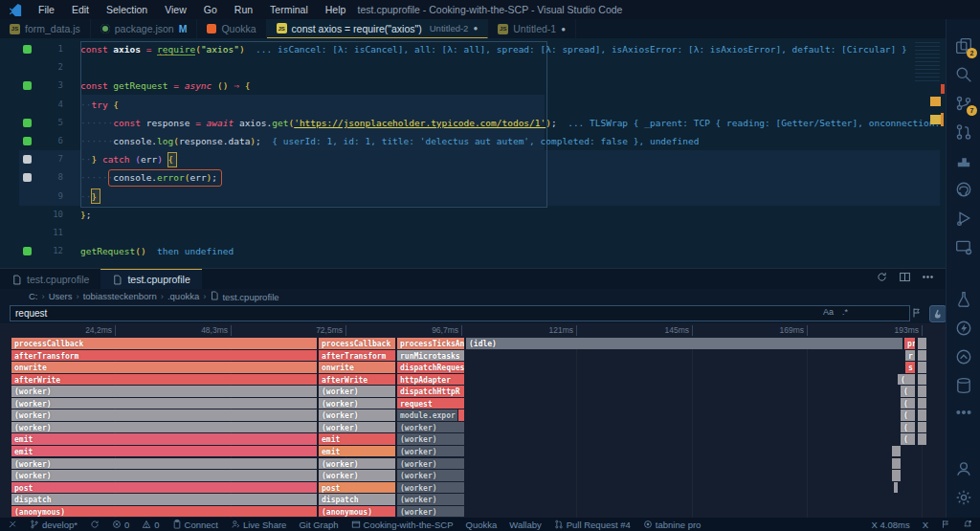 The width and height of the screenshot is (980, 531). Describe the element at coordinates (910, 356) in the screenshot. I see `flame-segment: r` at that location.